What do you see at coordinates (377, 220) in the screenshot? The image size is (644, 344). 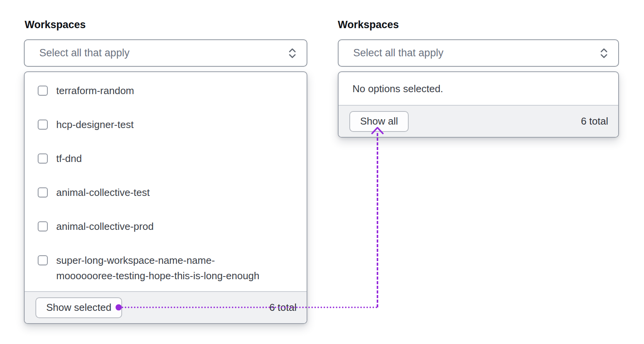 I see `connector-vertical-line` at bounding box center [377, 220].